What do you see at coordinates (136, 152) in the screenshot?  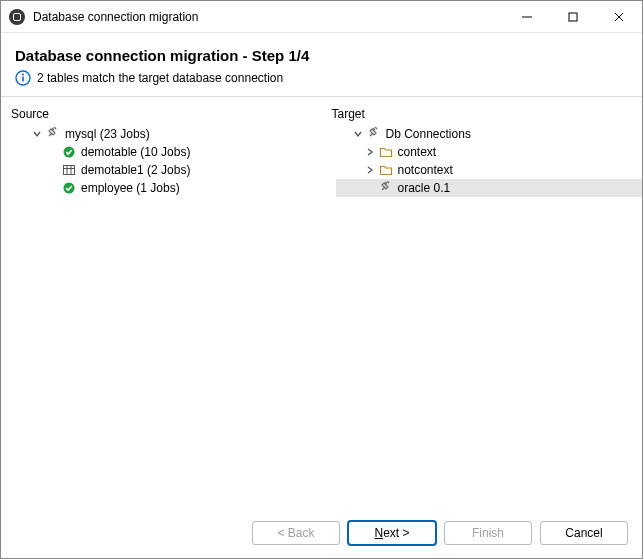 I see `tree-item-label: demotable (10 Jobs)` at bounding box center [136, 152].